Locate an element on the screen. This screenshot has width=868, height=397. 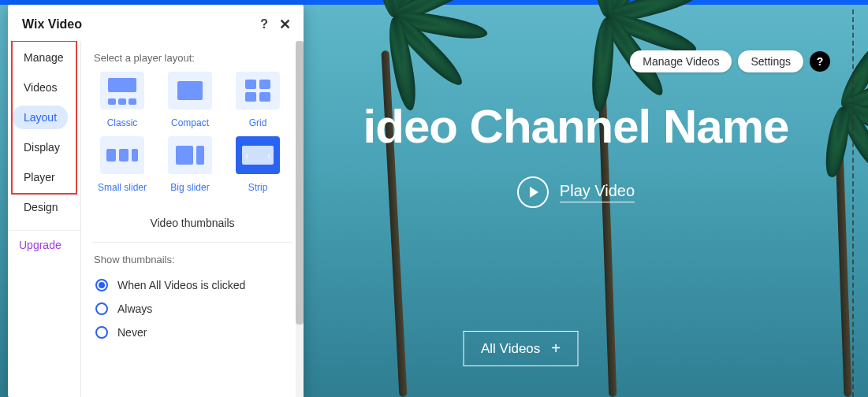
layout-caption: Compact is located at coordinates (190, 123).